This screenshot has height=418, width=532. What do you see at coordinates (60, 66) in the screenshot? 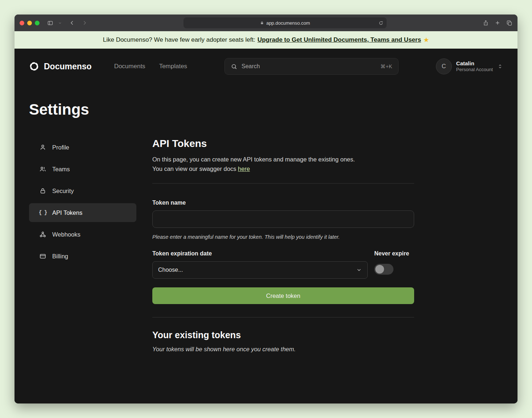
I see `brand: Documenso` at bounding box center [60, 66].